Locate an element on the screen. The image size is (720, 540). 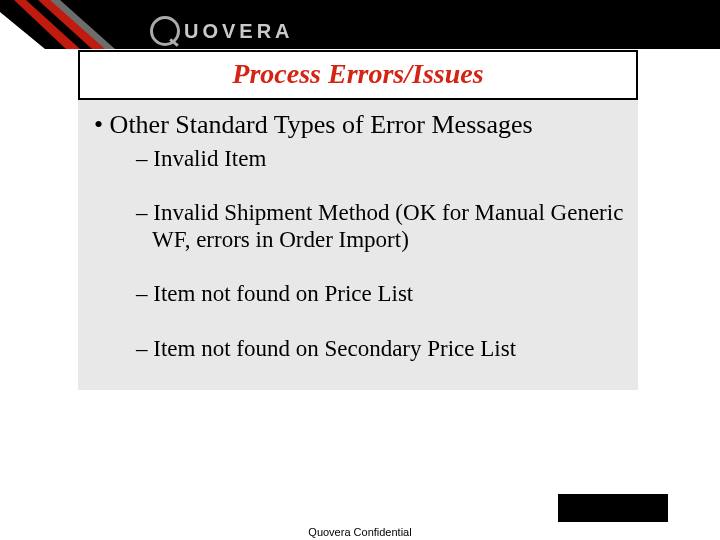
banner-stripes-icon is located at coordinates (85, 24).